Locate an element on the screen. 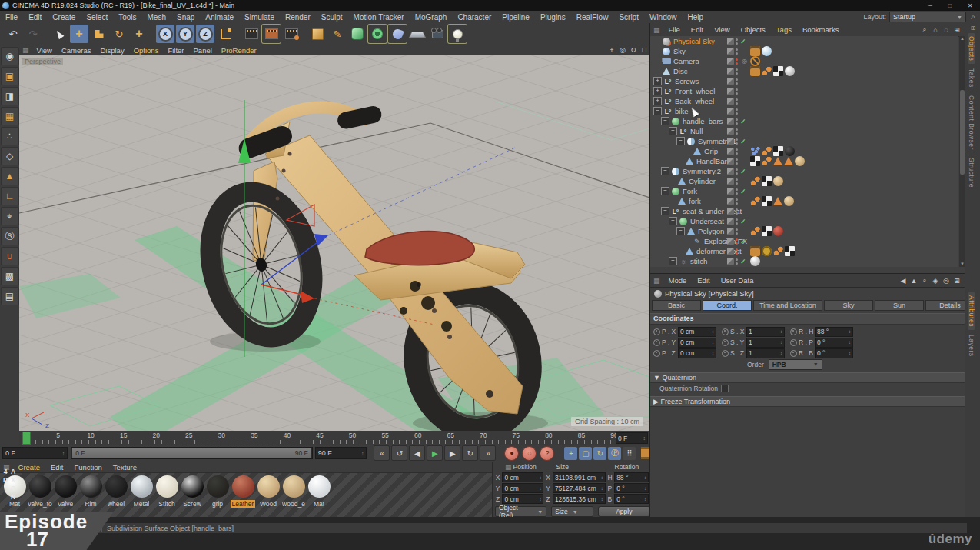 The width and height of the screenshot is (980, 550). subdivision-surface-button is located at coordinates (357, 34).